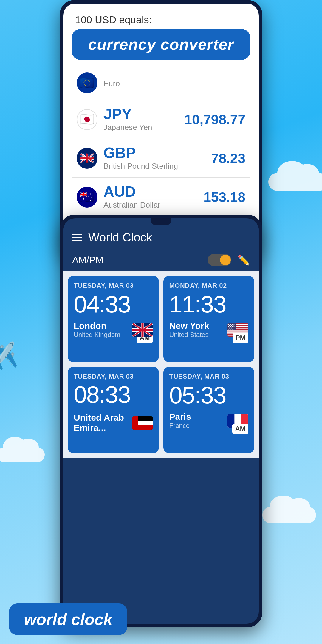 This screenshot has width=322, height=644. Describe the element at coordinates (209, 319) in the screenshot. I see `clock-card-newyork: MONDAY, MAR 02 11:33 PM New York United …` at that location.